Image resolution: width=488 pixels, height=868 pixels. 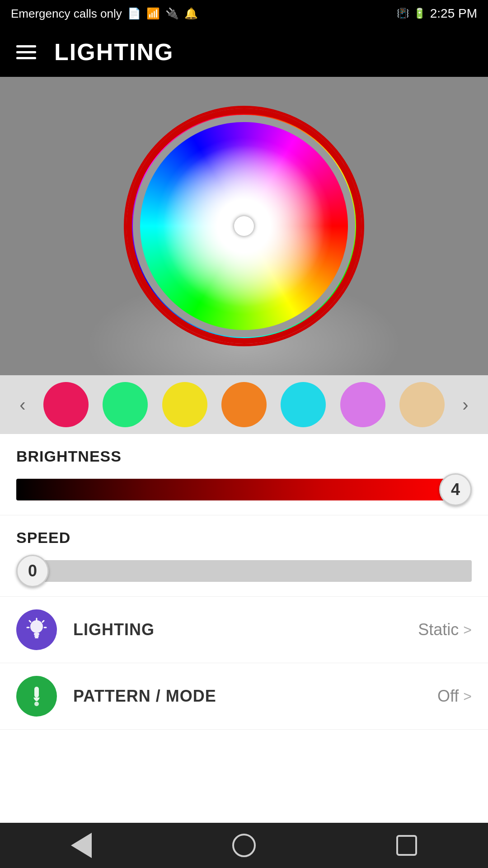 What do you see at coordinates (236, 490) in the screenshot?
I see `brightness-slider-track` at bounding box center [236, 490].